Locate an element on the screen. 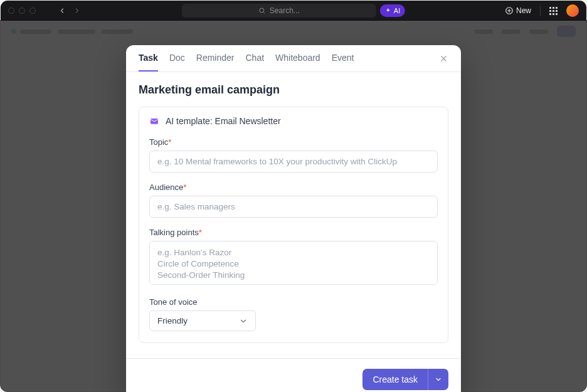 This screenshot has height=392, width=587. close-button is located at coordinates (444, 63).